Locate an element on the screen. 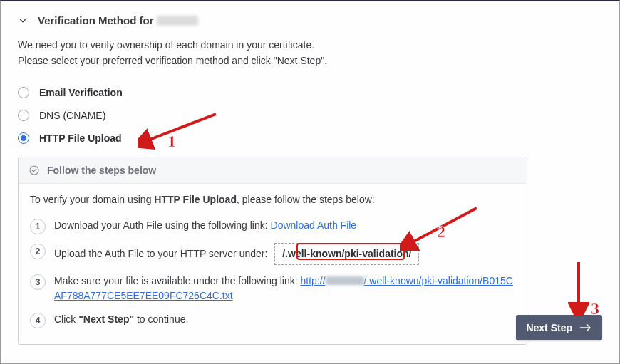 The height and width of the screenshot is (364, 620). method-email-label: Email Verification is located at coordinates (81, 93).